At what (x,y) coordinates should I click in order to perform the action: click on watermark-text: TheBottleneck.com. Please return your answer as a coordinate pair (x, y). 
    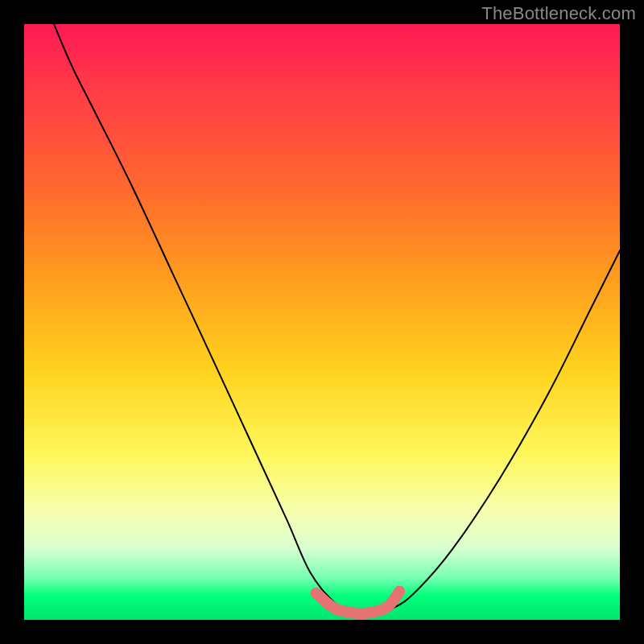
    Looking at the image, I should click on (559, 14).